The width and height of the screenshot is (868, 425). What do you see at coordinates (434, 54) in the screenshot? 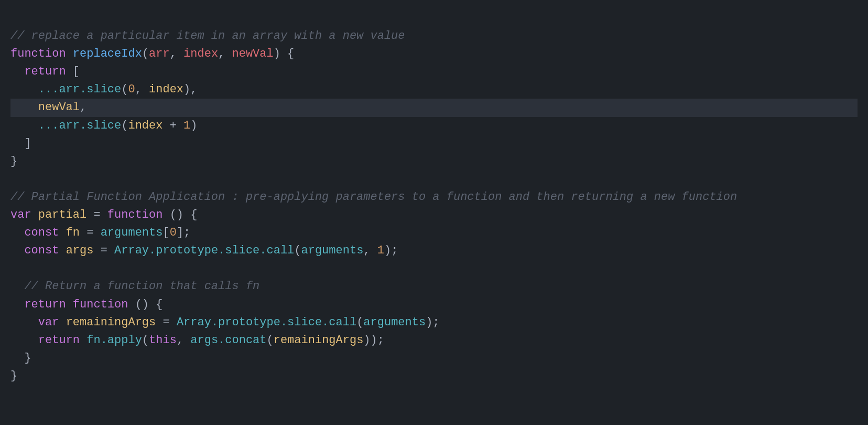
I see `code-line: function replaceIdx(arr, index, newVal) …` at bounding box center [434, 54].